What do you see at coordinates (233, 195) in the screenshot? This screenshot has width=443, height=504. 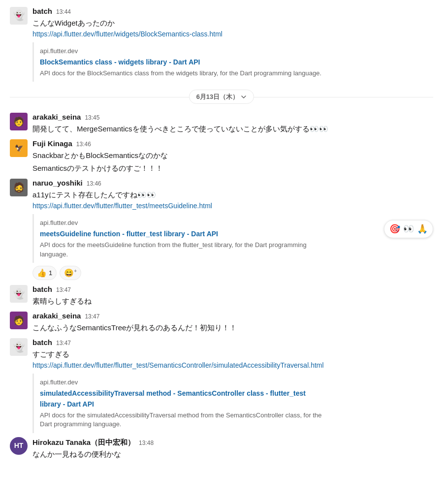 I see `message-text: a11yにテスト存在したんですね👀👀` at bounding box center [233, 195].